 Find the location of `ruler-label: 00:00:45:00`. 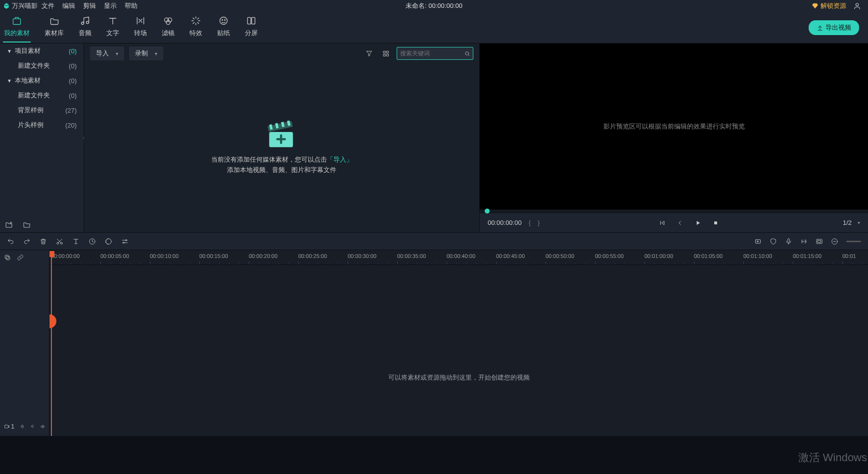

ruler-label: 00:00:45:00 is located at coordinates (510, 256).